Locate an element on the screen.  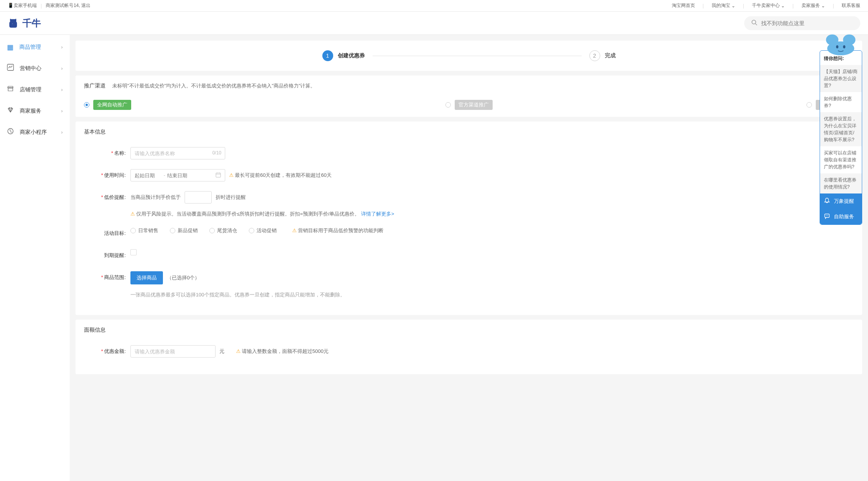
sidebar-item-products: ▦ 商品管理 › is located at coordinates (35, 47).